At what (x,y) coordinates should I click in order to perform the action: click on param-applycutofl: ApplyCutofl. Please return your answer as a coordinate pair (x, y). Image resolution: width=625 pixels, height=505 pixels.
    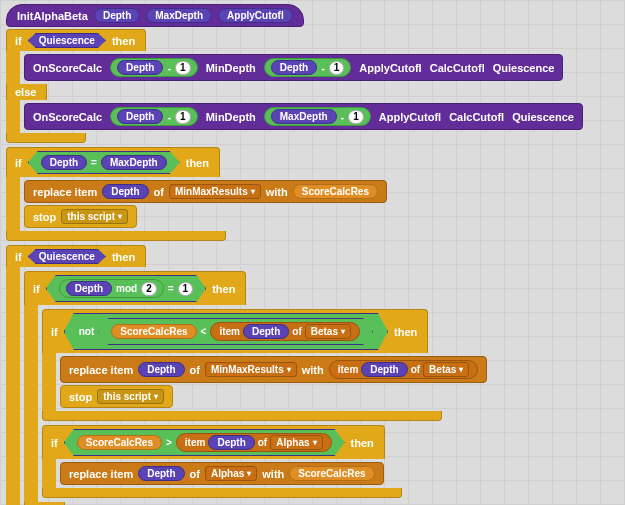
    Looking at the image, I should click on (256, 16).